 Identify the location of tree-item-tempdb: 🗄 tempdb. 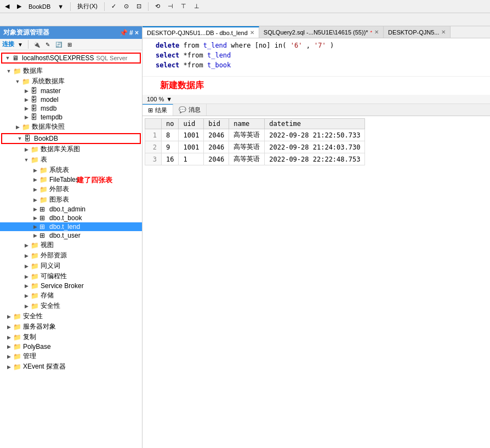
(71, 117).